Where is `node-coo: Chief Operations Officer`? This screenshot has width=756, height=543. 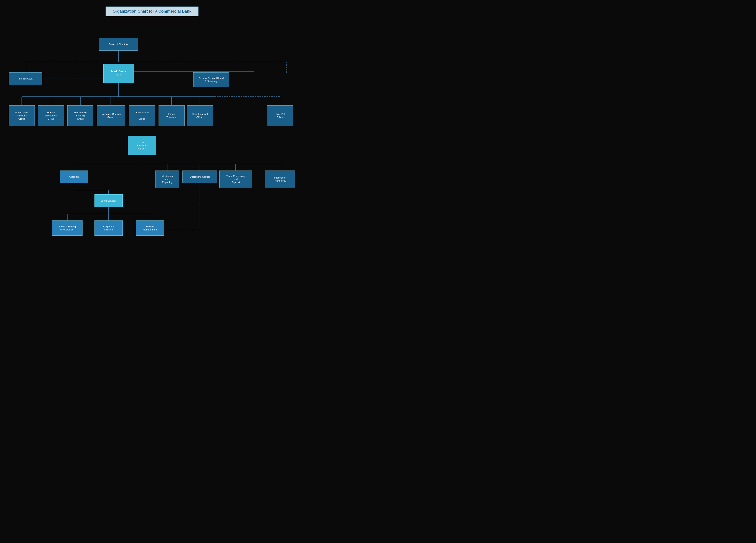 node-coo: Chief Operations Officer is located at coordinates (142, 145).